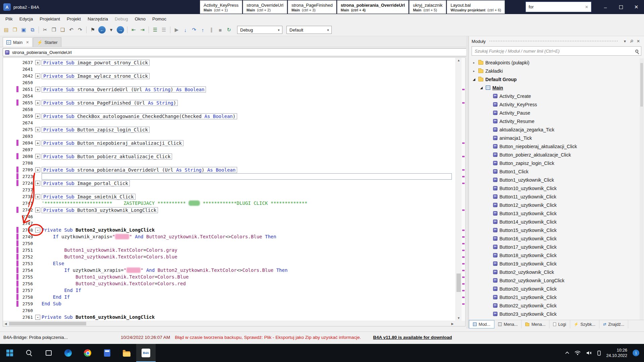  What do you see at coordinates (229, 157) in the screenshot?
I see `code-line: 2698+Private Sub Button_pobierz_aktualiz…` at bounding box center [229, 157].